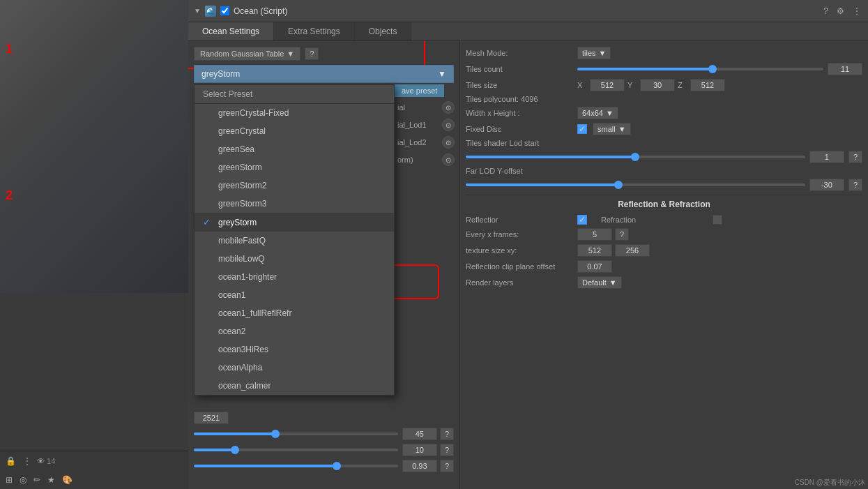 The height and width of the screenshot is (489, 868). Describe the element at coordinates (208, 222) in the screenshot. I see `checkmark-icon: ✓` at that location.